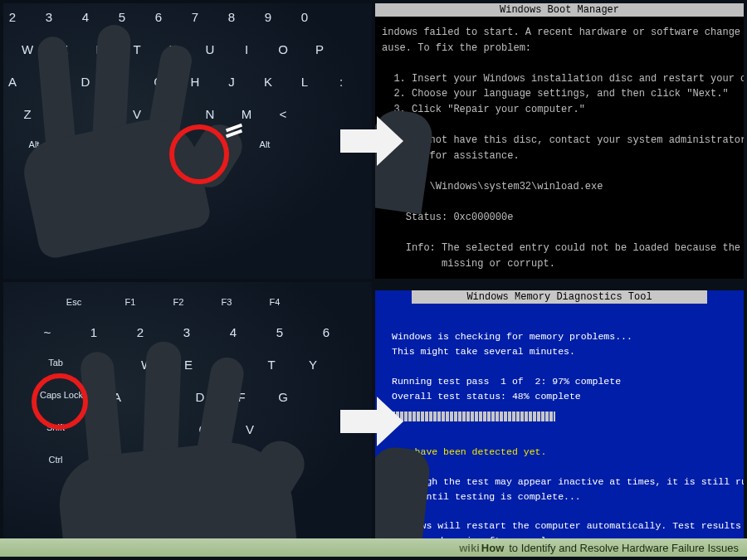 This screenshot has height=560, width=747. I want to click on caption-title: to Identify and Resolve Hardware Failure…, so click(624, 548).